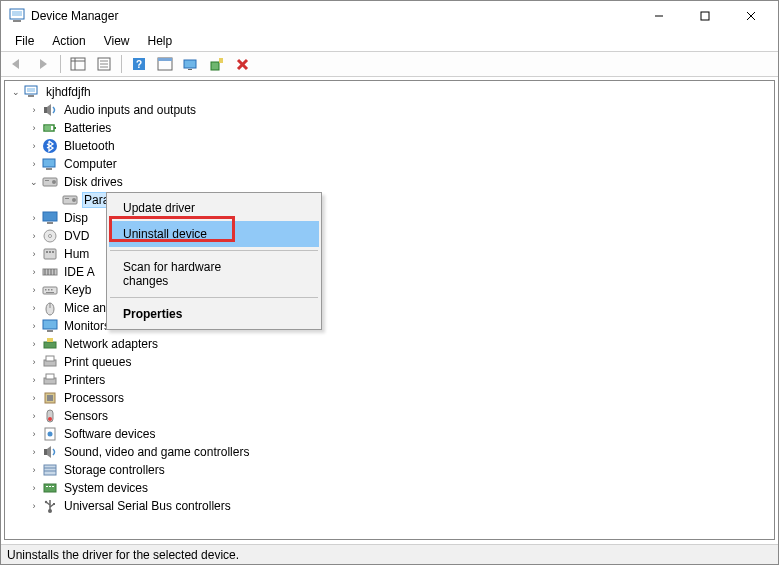 The image size is (779, 565). I want to click on tree-category: ›Printers, so click(390, 380).